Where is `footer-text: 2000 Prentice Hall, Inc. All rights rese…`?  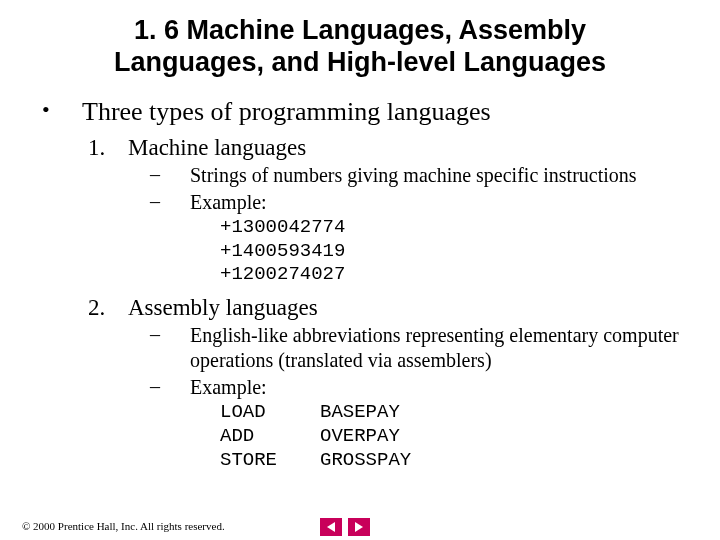 footer-text: 2000 Prentice Hall, Inc. All rights rese… is located at coordinates (129, 526).